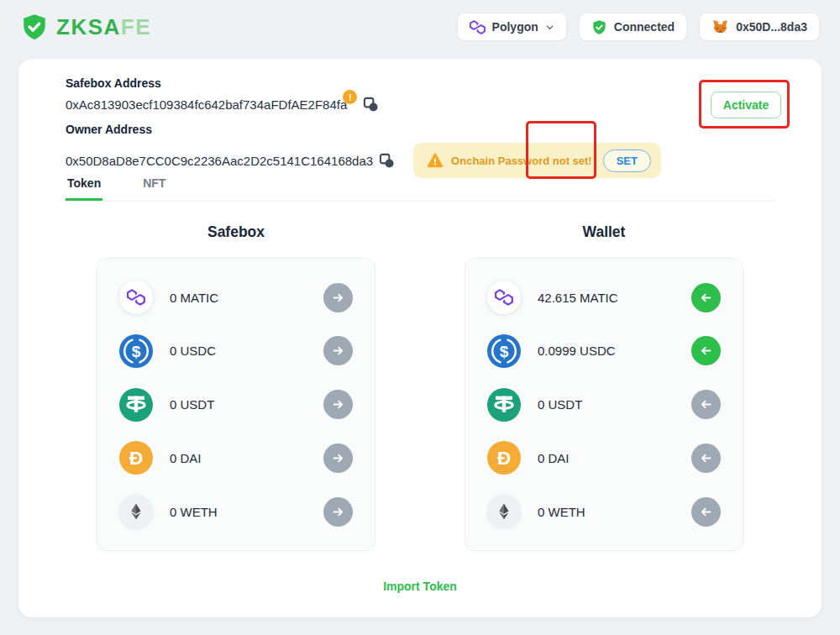  Describe the element at coordinates (338, 459) in the screenshot. I see `deposit-dai-button` at that location.